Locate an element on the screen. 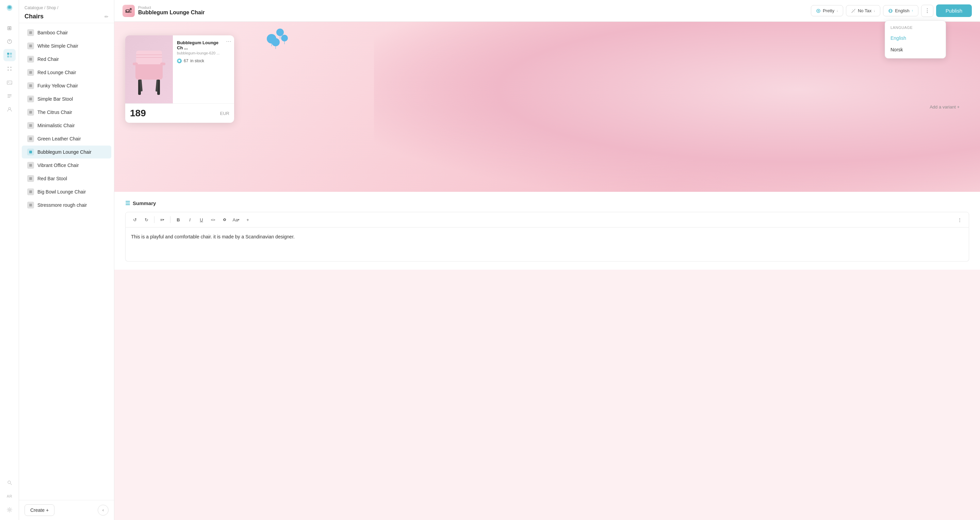 Image resolution: width=980 pixels, height=520 pixels. text-size-label: Aa is located at coordinates (235, 220).